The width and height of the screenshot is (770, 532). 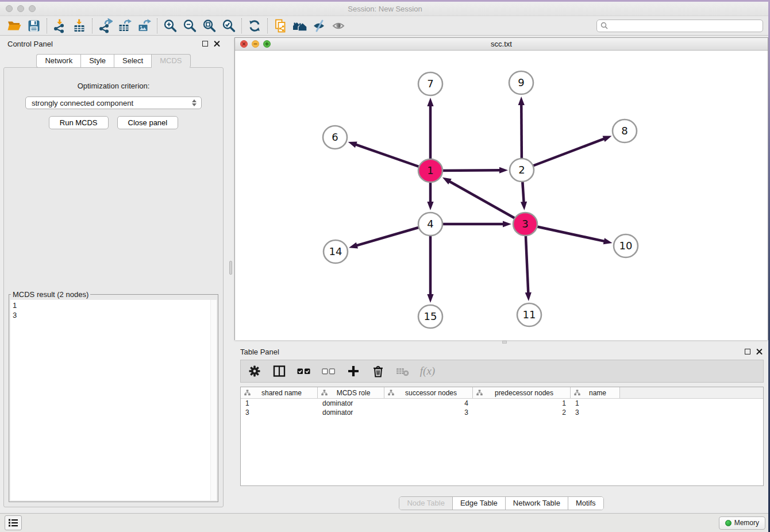 I want to click on save-session-button, so click(x=34, y=26).